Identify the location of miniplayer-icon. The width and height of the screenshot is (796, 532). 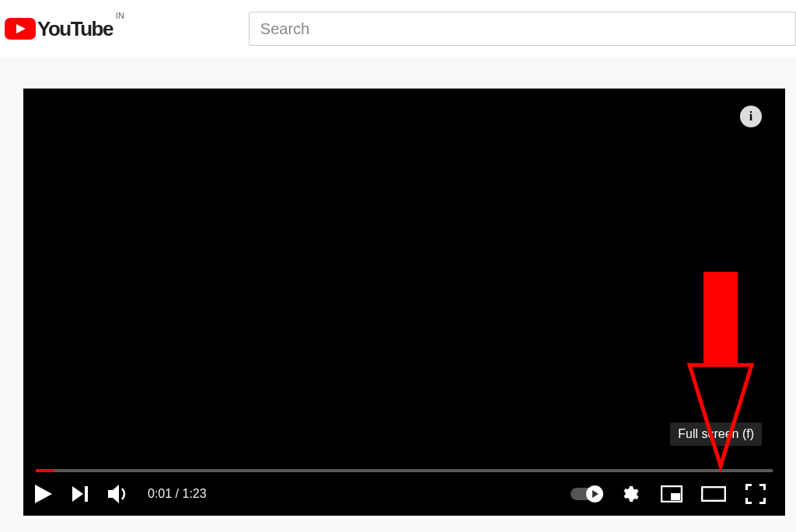
(672, 494).